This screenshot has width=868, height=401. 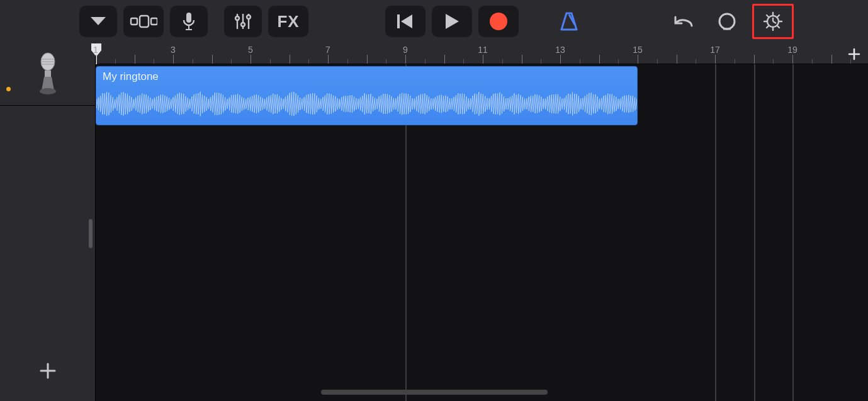 I want to click on go-to-start-button, so click(x=405, y=21).